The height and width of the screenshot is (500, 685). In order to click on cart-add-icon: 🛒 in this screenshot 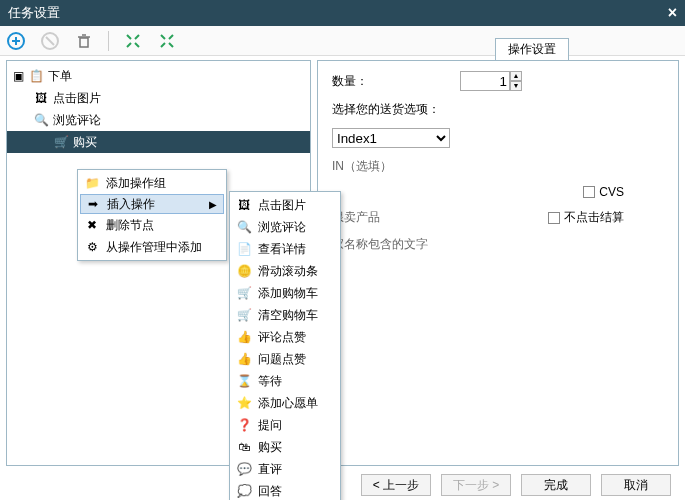, I will do `click(244, 293)`.